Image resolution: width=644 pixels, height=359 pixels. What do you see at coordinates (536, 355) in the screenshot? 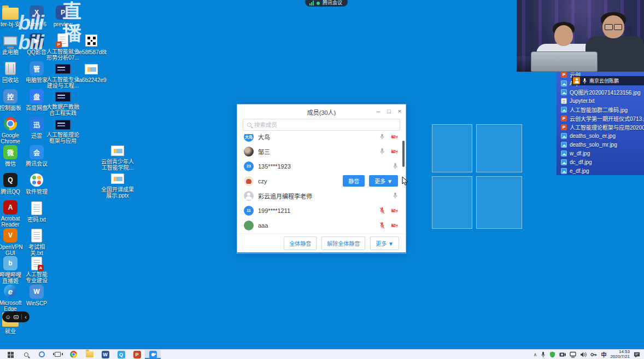
I see `tray-expand-chevron: ∧` at bounding box center [536, 355].